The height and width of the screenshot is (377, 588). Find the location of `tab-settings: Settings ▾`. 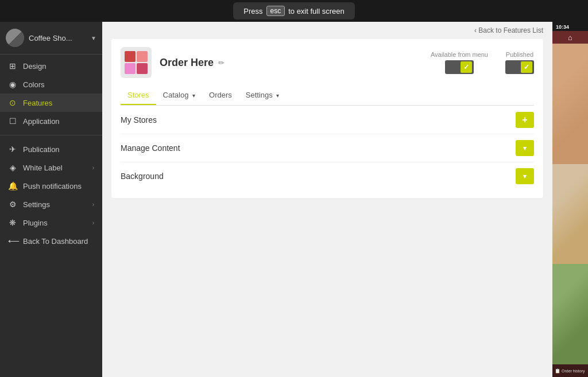

tab-settings: Settings ▾ is located at coordinates (263, 95).